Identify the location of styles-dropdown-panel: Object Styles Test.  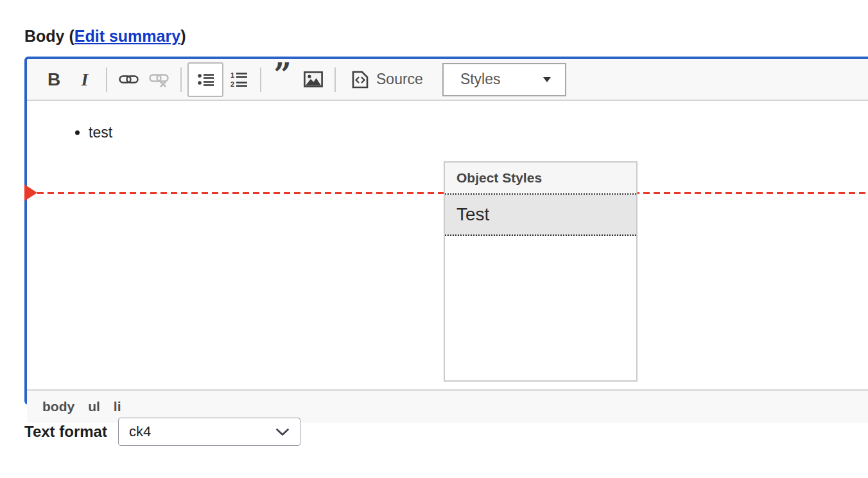
(541, 271).